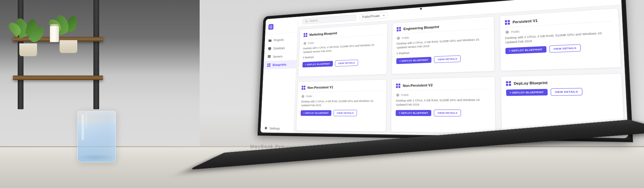  Describe the element at coordinates (566, 92) in the screenshot. I see `view-details-button-deploy-blueprint: VIEW DETAILS` at that location.